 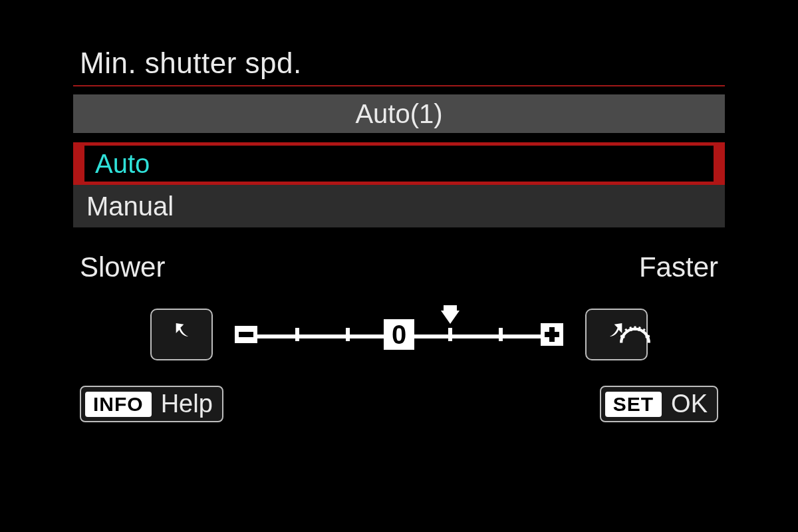 I want to click on range-labels: Slower Faster, so click(x=399, y=267).